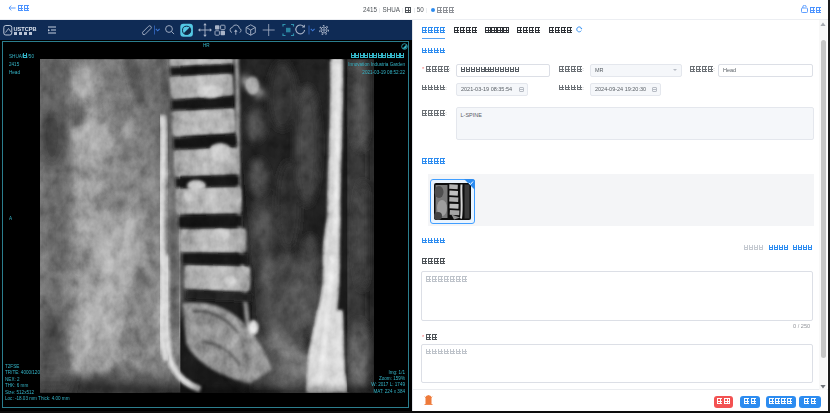 This screenshot has width=830, height=413. What do you see at coordinates (26, 29) in the screenshot?
I see `svg-text: USTCPB` at bounding box center [26, 29].